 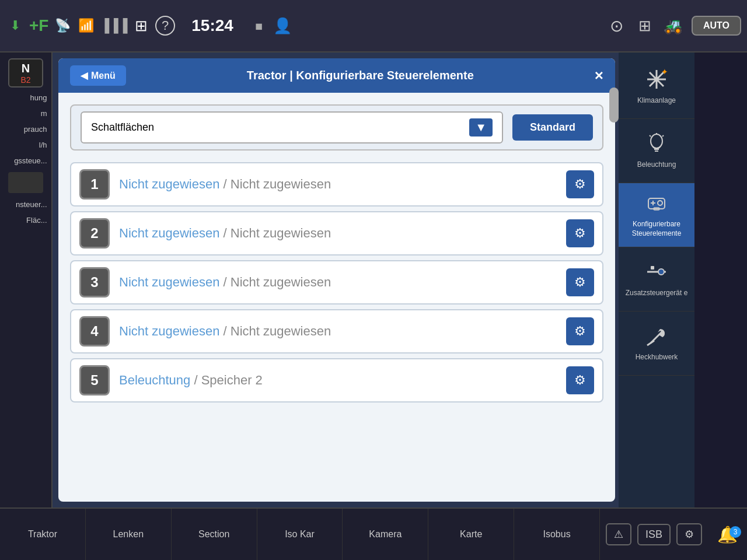 I want to click on scroll-indicator, so click(x=614, y=105).